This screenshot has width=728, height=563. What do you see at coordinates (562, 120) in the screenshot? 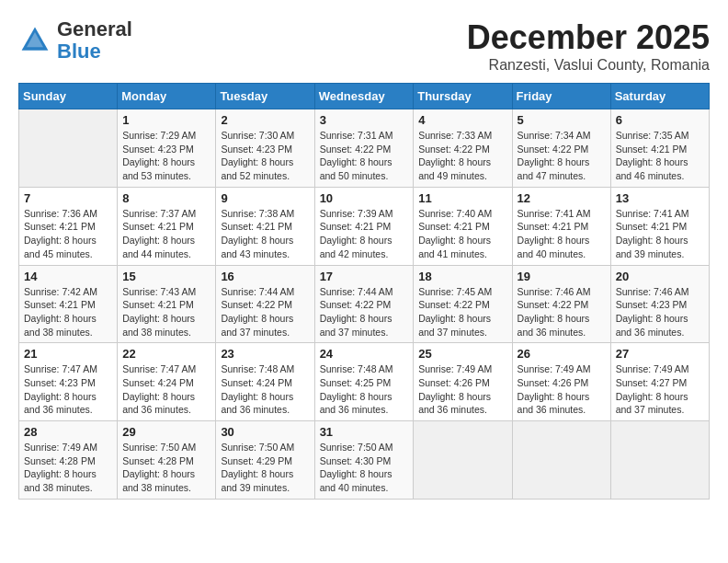
I see `day-number: 5` at bounding box center [562, 120].